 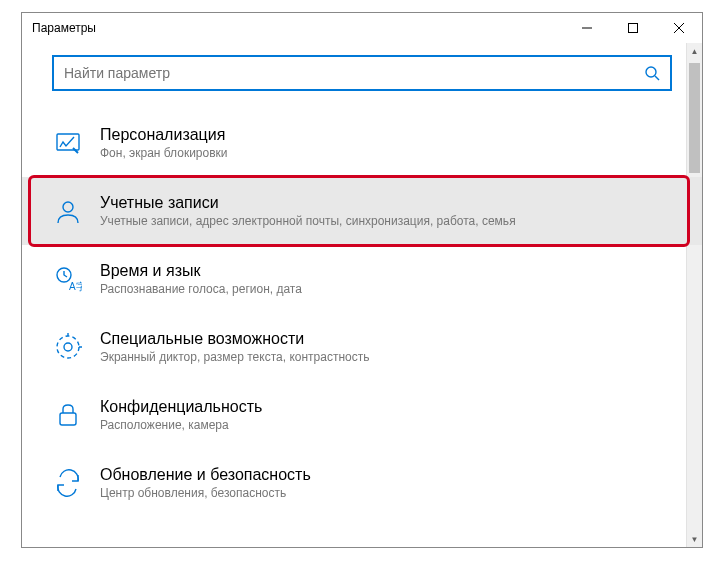 What do you see at coordinates (362, 279) in the screenshot?
I see `item-time-language: A字 Время и язык Распознавание голоса, ре…` at bounding box center [362, 279].